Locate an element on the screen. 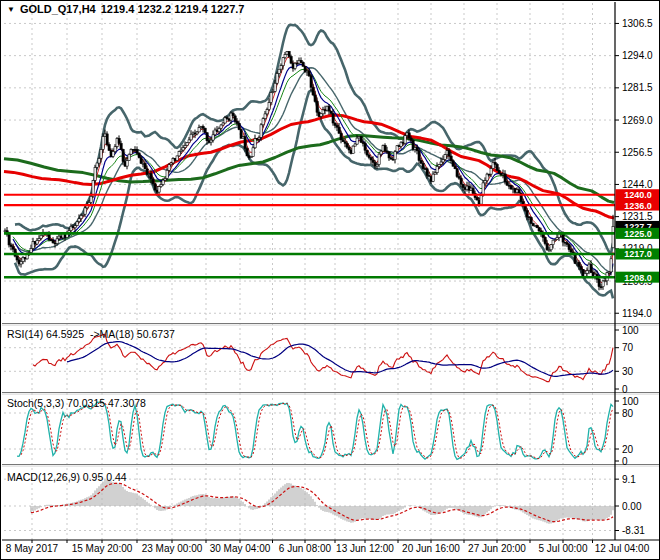 This screenshot has height=560, width=660. ohlc-values: 1219.4 1232.2 1219.4 1227.7 is located at coordinates (173, 9).